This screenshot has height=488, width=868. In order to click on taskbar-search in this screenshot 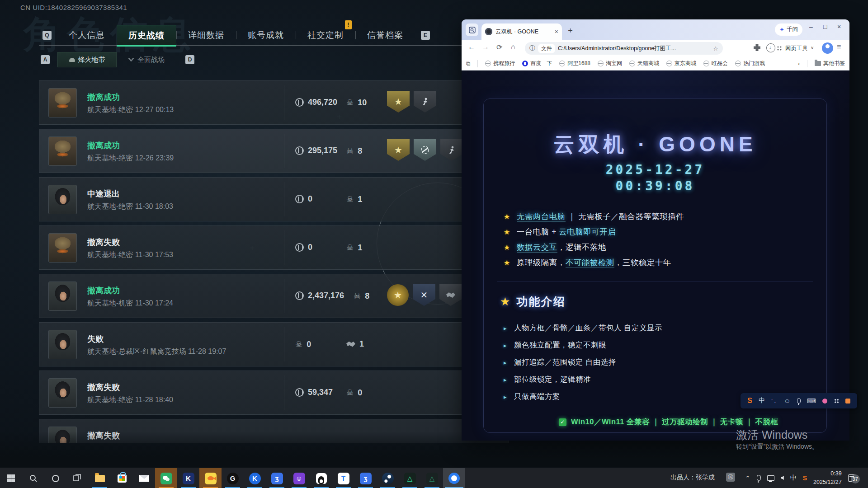, I will do `click(33, 478)`.